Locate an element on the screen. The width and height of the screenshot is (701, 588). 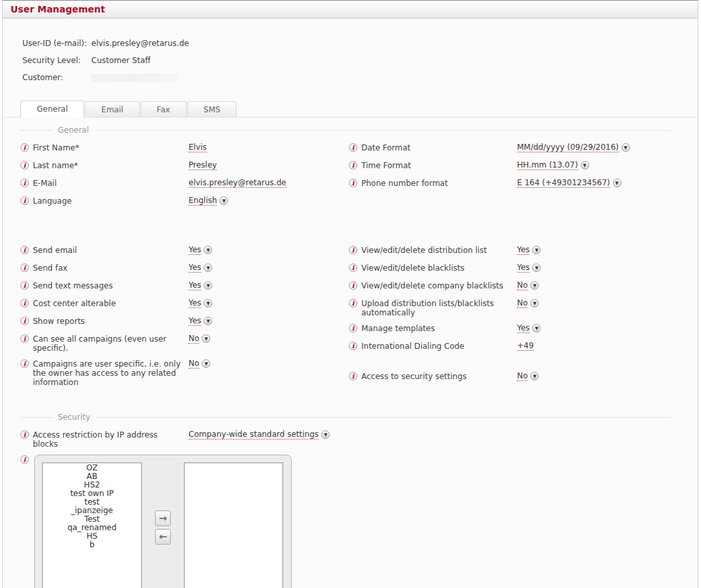
form-row: i Show reports Yes ▼ is located at coordinates (185, 322).